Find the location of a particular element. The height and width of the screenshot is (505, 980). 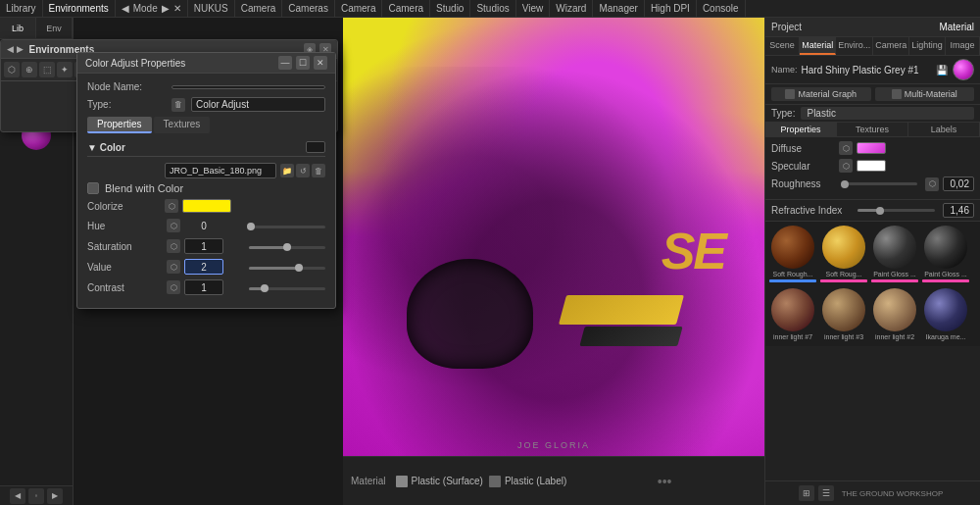

rp-tab-image: Image is located at coordinates (962, 46).